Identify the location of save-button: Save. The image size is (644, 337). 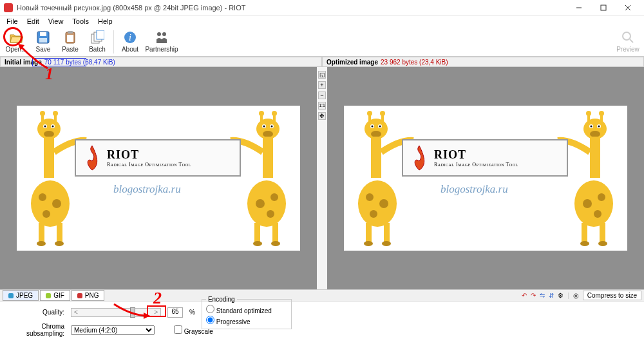
(43, 42).